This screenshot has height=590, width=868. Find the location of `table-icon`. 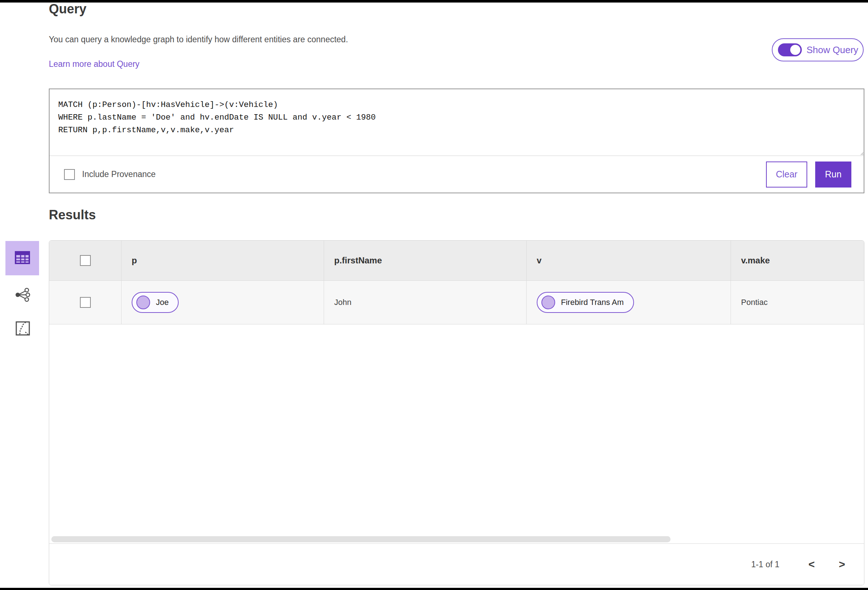

table-icon is located at coordinates (22, 258).